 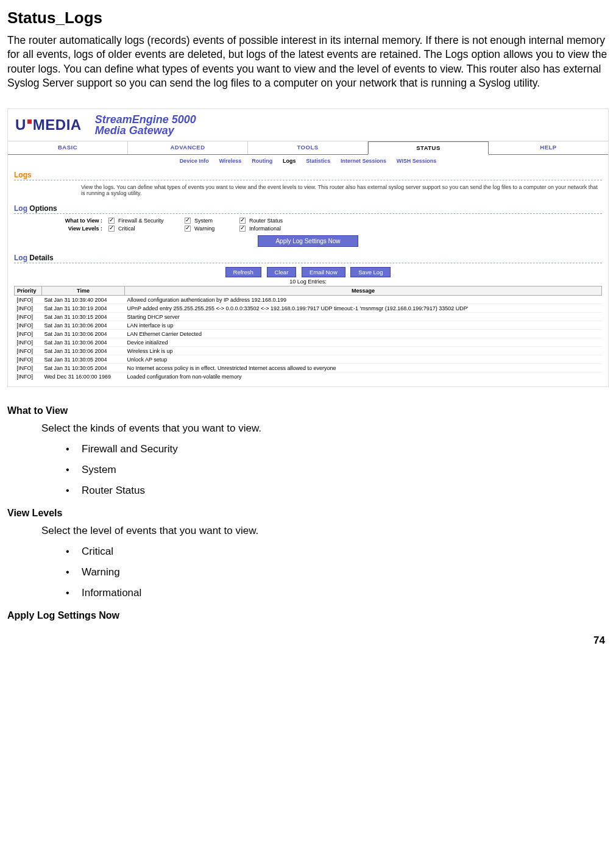 I want to click on option-informational: Informational, so click(x=265, y=229).